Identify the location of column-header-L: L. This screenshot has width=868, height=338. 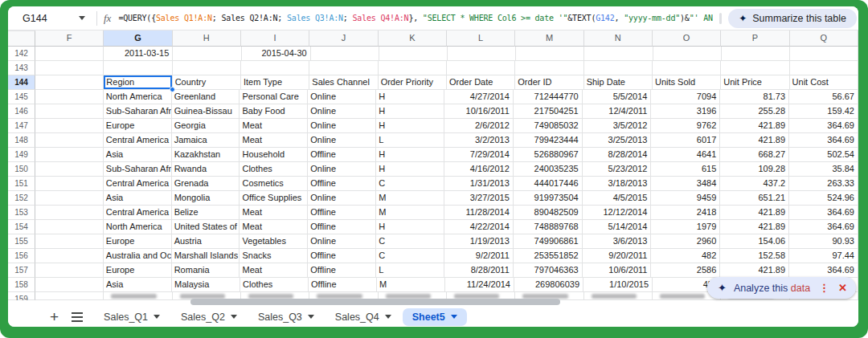
(481, 39).